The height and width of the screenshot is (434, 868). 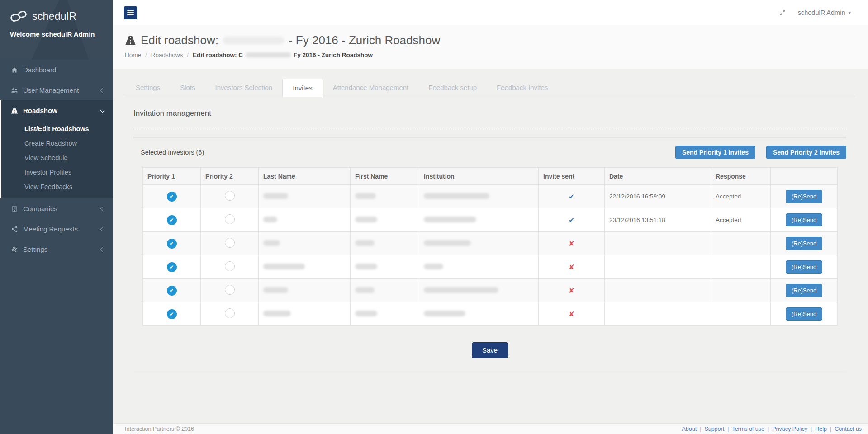 I want to click on tab-investors-selection: Investors Selection, so click(x=244, y=88).